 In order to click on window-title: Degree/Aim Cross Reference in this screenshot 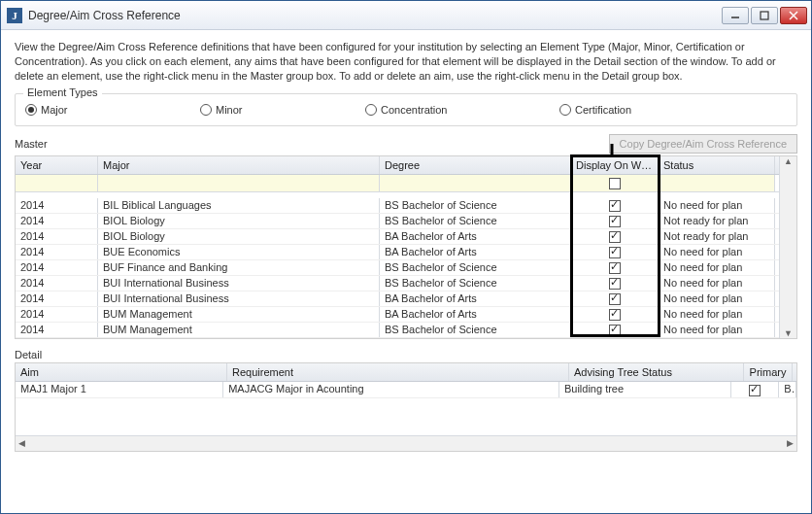, I will do `click(375, 16)`.